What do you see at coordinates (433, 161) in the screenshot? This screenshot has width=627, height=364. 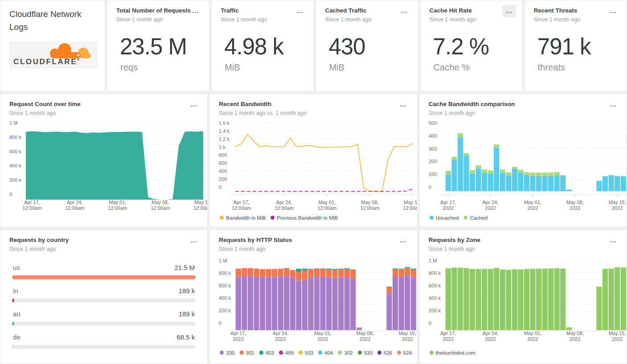 I see `y-axis-tick-label: 200` at bounding box center [433, 161].